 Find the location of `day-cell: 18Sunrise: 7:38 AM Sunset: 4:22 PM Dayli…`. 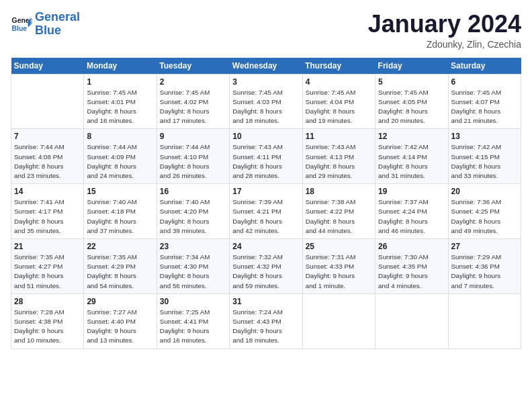

day-cell: 18Sunrise: 7:38 AM Sunset: 4:22 PM Dayli… is located at coordinates (339, 212).